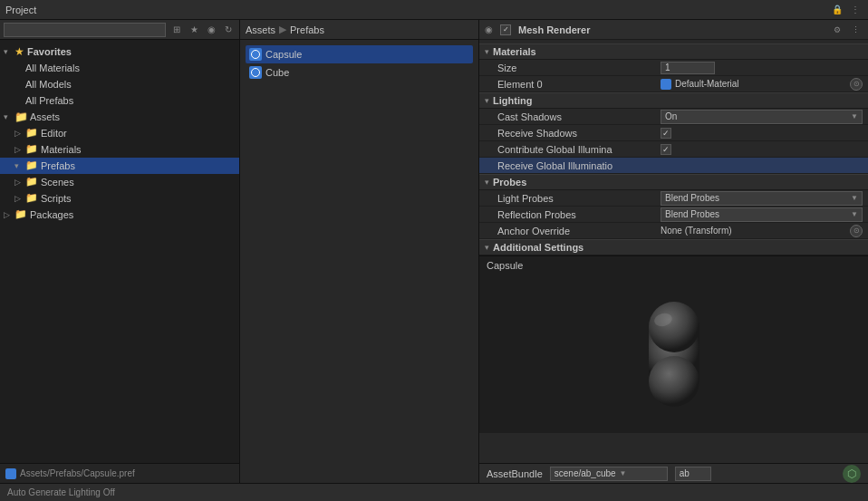 The image size is (868, 501). I want to click on element0-row: Element 0 Default-Material ⊙, so click(674, 84).